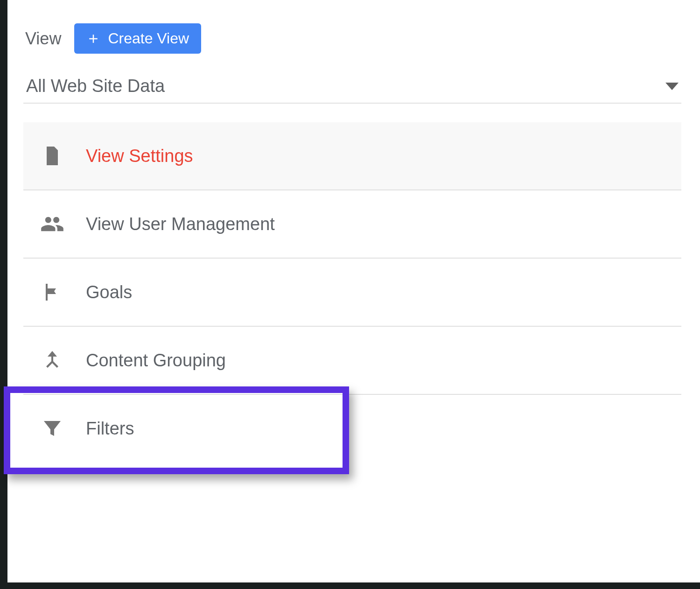 The height and width of the screenshot is (589, 700). What do you see at coordinates (93, 39) in the screenshot?
I see `plus-icon` at bounding box center [93, 39].